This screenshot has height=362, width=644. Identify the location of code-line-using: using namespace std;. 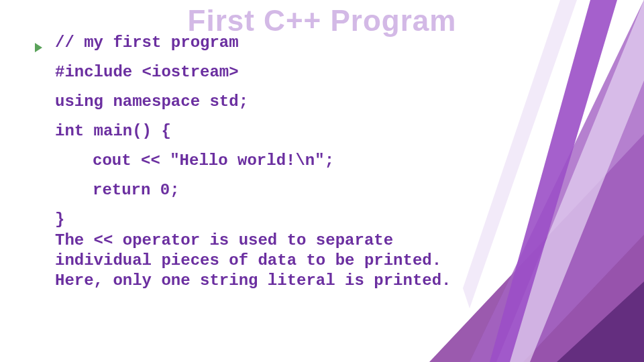
(270, 102).